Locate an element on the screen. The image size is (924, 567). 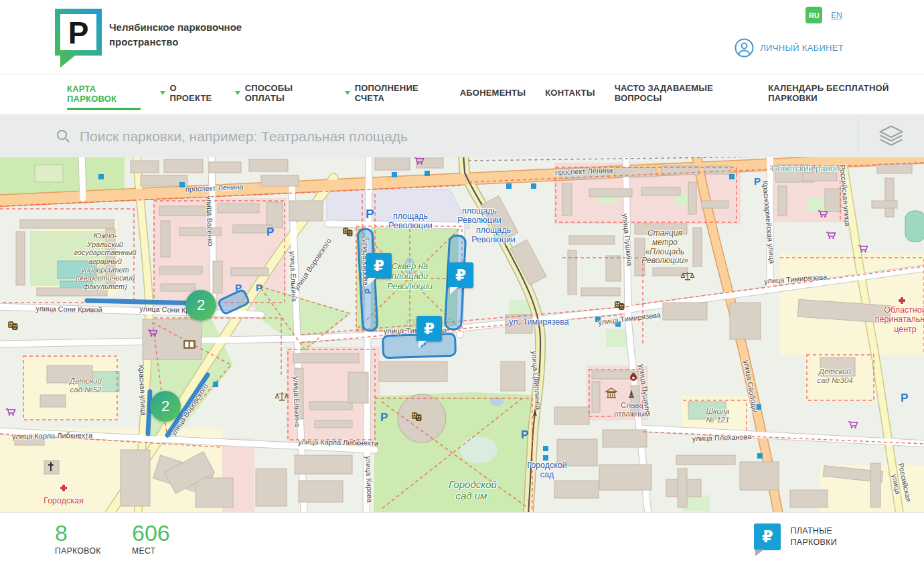
stat-parkings: 8 ПАРКОВОК is located at coordinates (78, 538).